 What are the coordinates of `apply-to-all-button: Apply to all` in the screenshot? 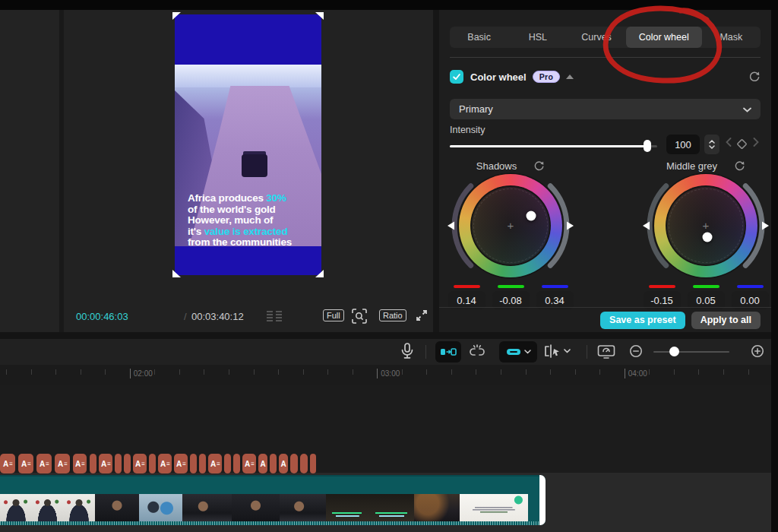 It's located at (726, 321).